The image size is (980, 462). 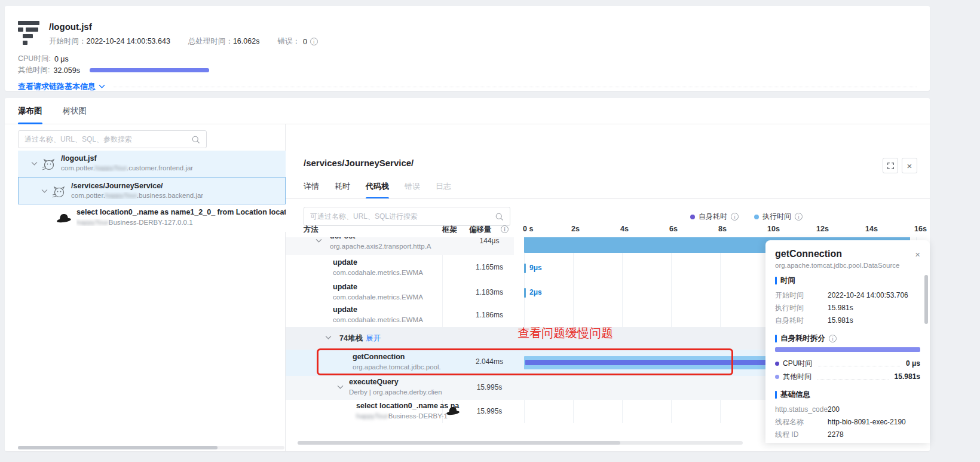 What do you see at coordinates (412, 190) in the screenshot?
I see `tab-errors: 错误` at bounding box center [412, 190].